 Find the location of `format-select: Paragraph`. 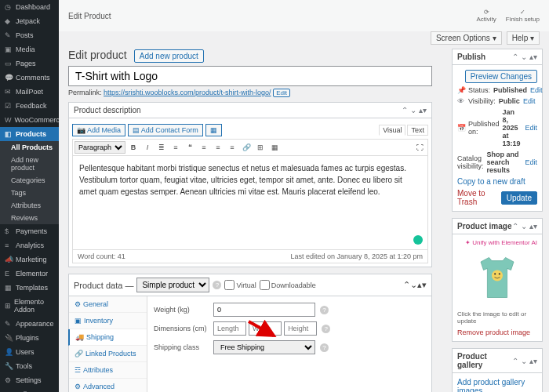

format-select: Paragraph is located at coordinates (100, 147).